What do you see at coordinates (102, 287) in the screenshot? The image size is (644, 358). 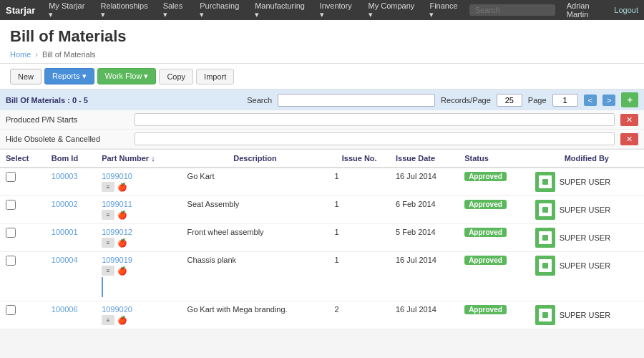 I see `part-vertical-line` at bounding box center [102, 287].